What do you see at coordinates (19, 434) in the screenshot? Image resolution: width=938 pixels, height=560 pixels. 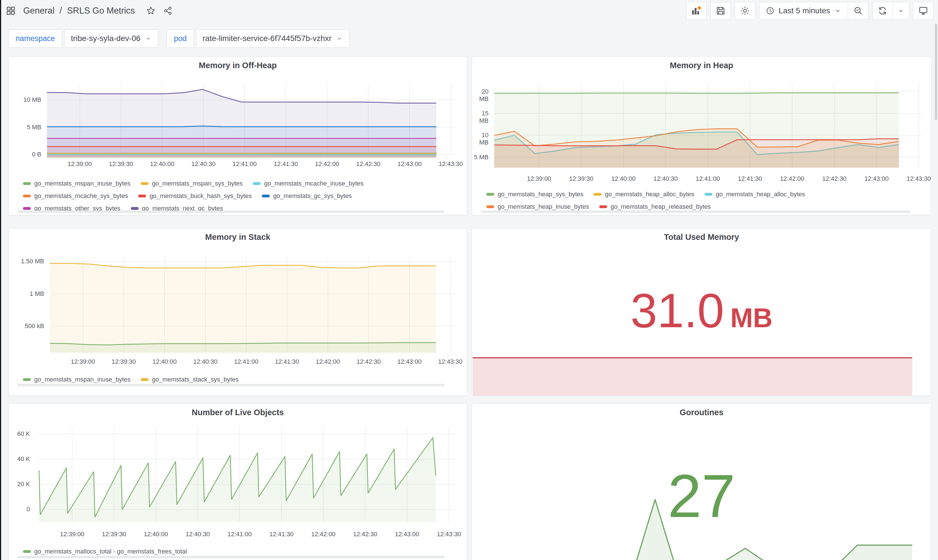 I see `y-axis-tick-label: 60 K` at bounding box center [19, 434].